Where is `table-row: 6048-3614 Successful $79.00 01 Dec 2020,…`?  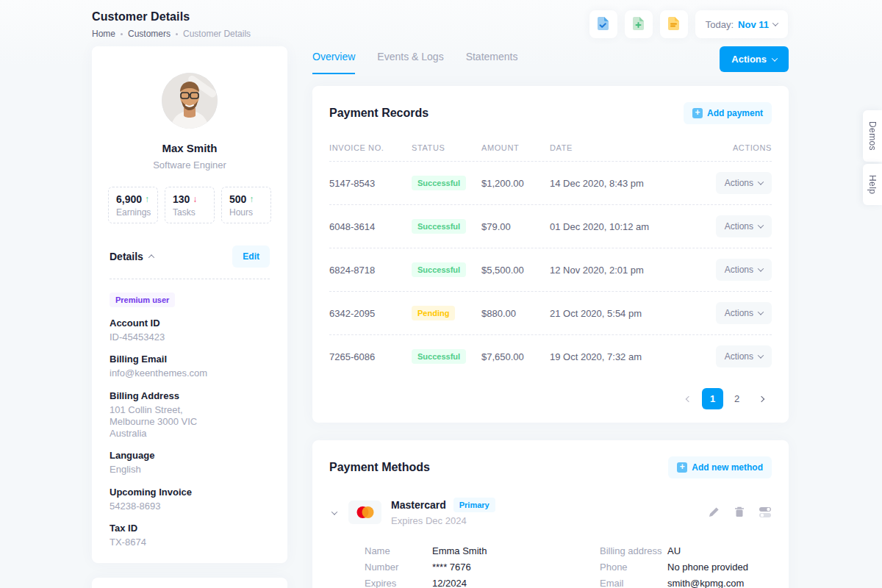 table-row: 6048-3614 Successful $79.00 01 Dec 2020,… is located at coordinates (551, 226).